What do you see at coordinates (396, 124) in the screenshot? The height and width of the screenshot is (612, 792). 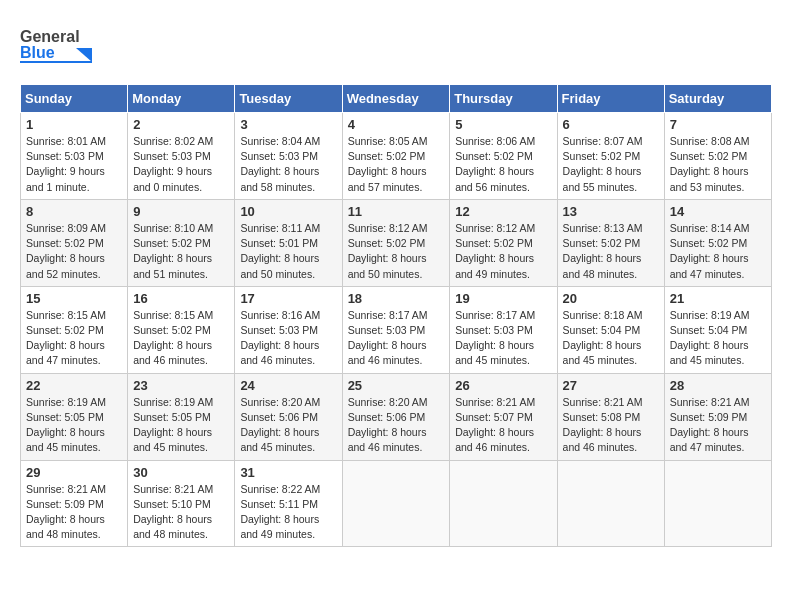 I see `day-number: 4` at bounding box center [396, 124].